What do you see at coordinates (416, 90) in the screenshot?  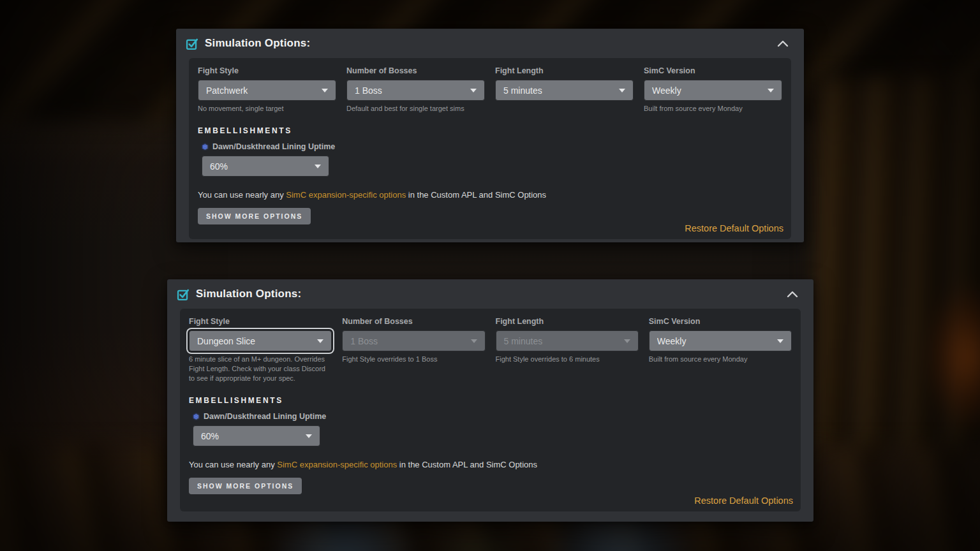 I see `field-number-of-bosses: Number of Bosses 1 Boss Default and best…` at bounding box center [416, 90].